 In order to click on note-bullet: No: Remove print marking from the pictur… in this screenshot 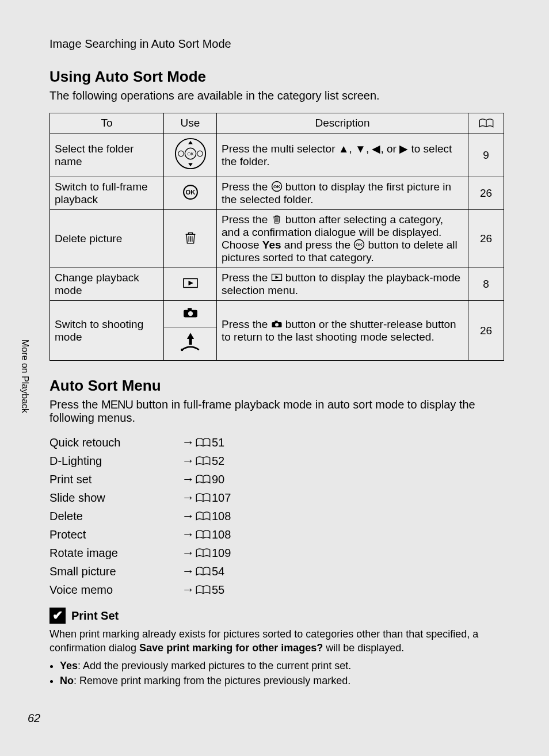, I will do `click(282, 681)`.